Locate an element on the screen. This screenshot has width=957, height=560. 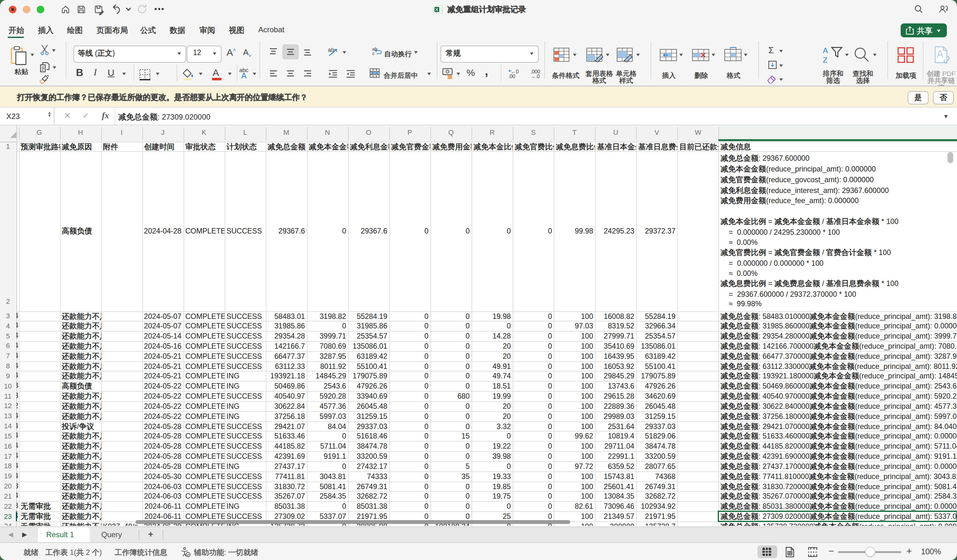
svg-text: c is located at coordinates (374, 53).